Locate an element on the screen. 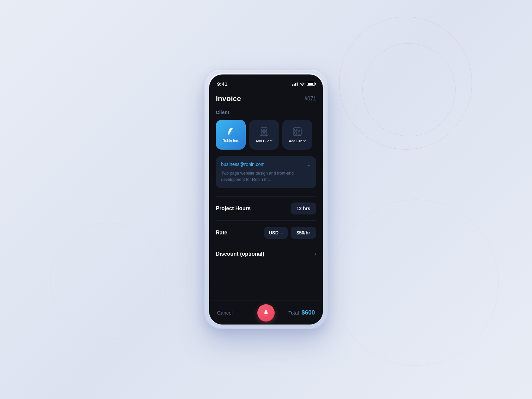 This screenshot has height=399, width=532. launch-button is located at coordinates (266, 313).